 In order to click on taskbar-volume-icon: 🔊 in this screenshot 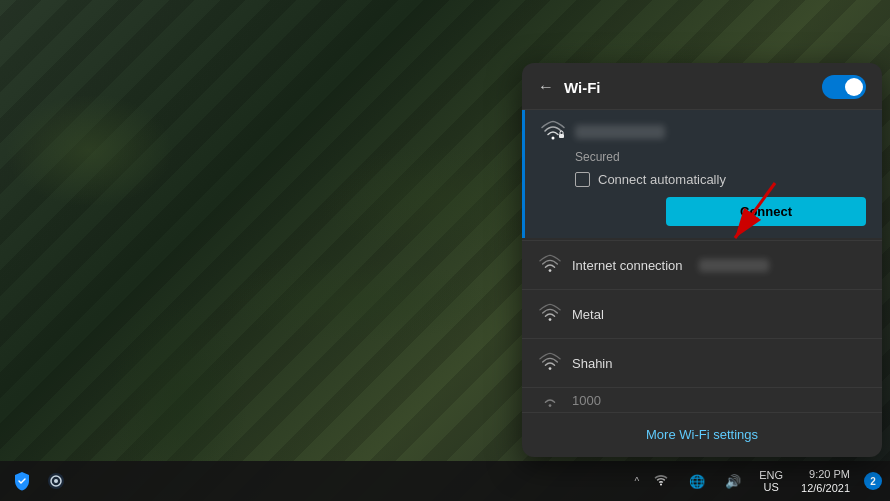, I will do `click(733, 482)`.